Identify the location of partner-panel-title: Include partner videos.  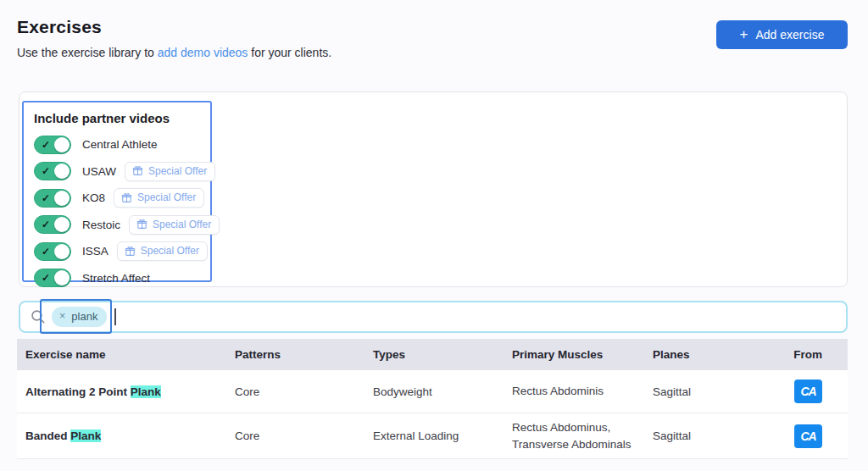
(117, 119).